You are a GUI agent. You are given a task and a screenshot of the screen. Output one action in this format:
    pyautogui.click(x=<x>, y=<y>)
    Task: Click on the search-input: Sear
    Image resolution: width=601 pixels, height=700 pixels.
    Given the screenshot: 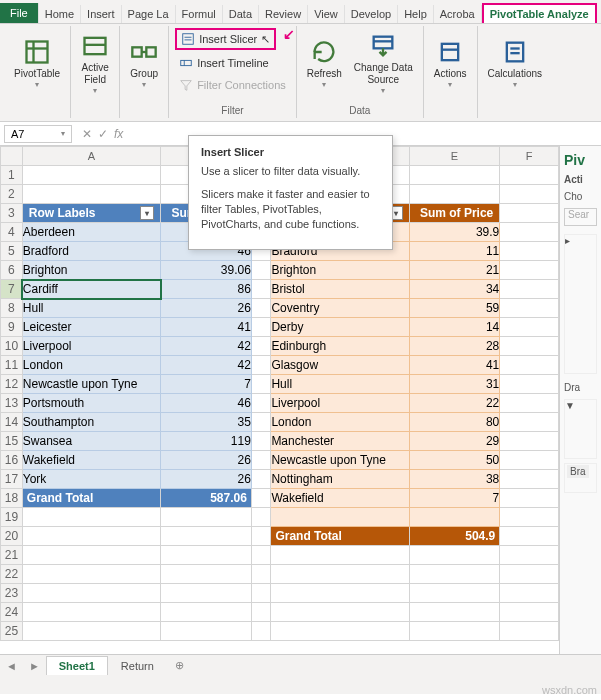 What is the action you would take?
    pyautogui.click(x=580, y=217)
    